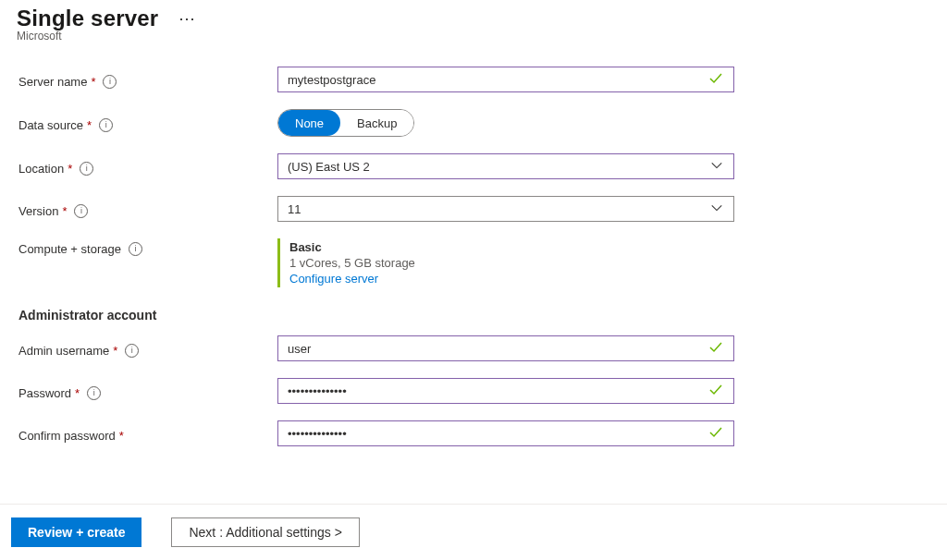 This screenshot has height=560, width=947. I want to click on confirm-password-input, so click(506, 433).